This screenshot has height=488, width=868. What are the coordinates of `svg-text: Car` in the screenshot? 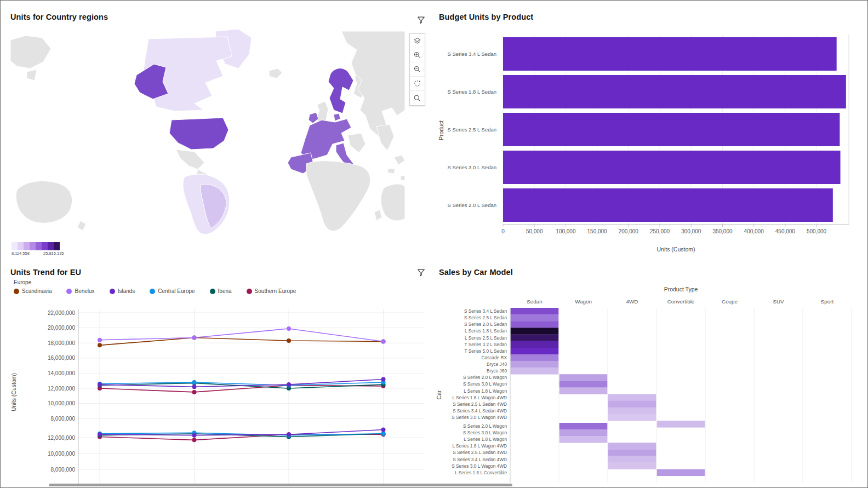 It's located at (439, 394).